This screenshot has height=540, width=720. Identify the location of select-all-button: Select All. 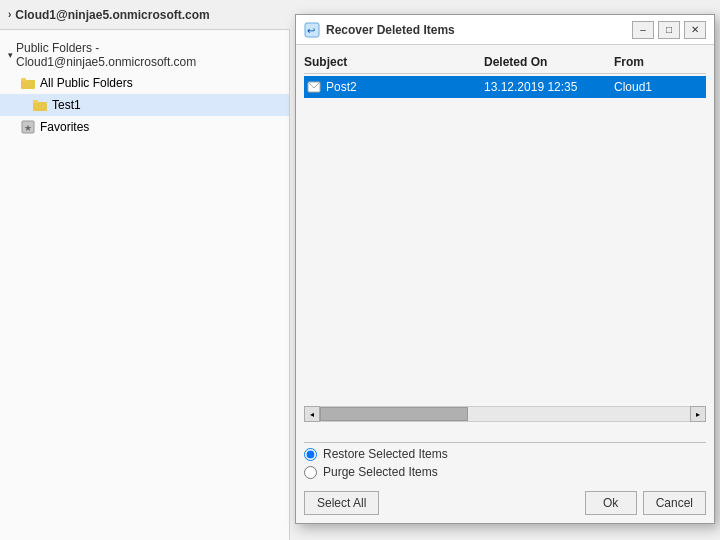
(342, 503).